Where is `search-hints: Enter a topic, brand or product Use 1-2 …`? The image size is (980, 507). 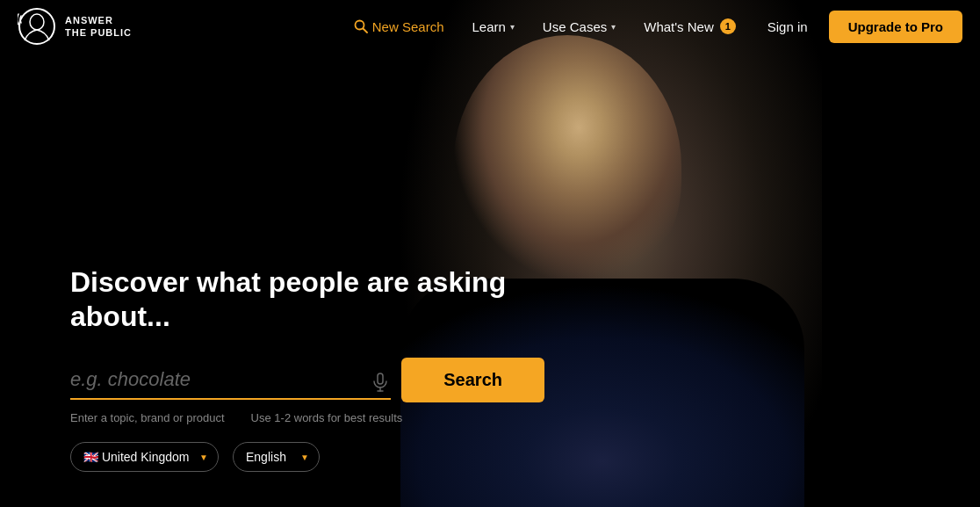 search-hints: Enter a topic, brand or product Use 1-2 … is located at coordinates (307, 418).